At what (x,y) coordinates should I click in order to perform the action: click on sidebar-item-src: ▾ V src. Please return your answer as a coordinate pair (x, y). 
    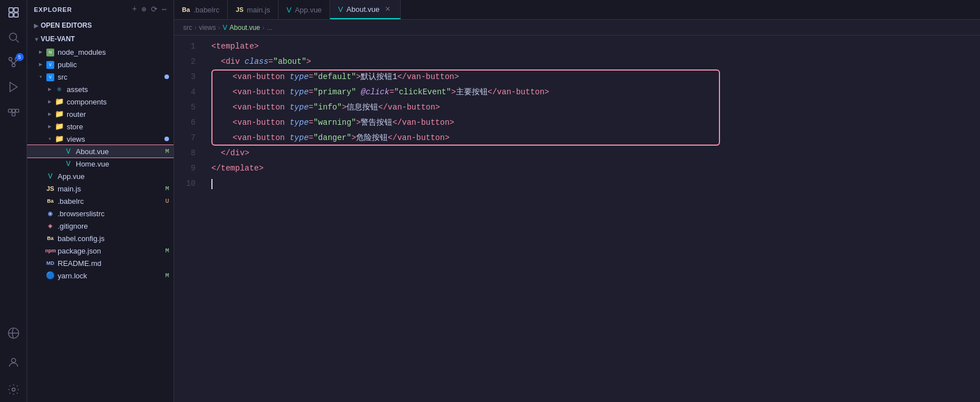
    Looking at the image, I should click on (101, 77).